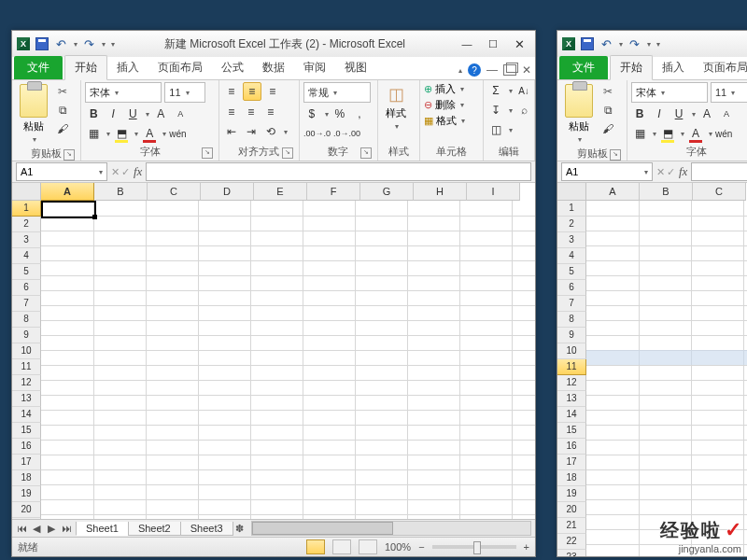 This screenshot has height=560, width=747. What do you see at coordinates (519, 44) in the screenshot?
I see `close-button: ✕` at bounding box center [519, 44].